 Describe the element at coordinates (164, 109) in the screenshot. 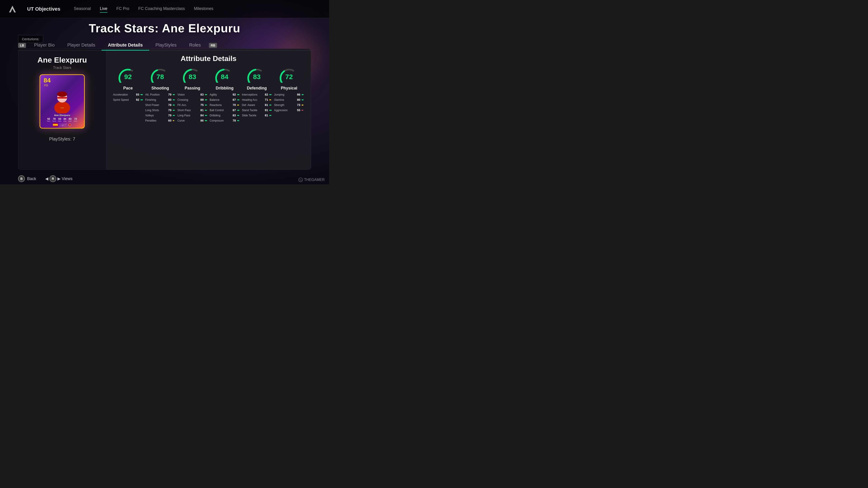

I see `main-content: Ane Elexpuru Track Stars 84 RB —` at that location.